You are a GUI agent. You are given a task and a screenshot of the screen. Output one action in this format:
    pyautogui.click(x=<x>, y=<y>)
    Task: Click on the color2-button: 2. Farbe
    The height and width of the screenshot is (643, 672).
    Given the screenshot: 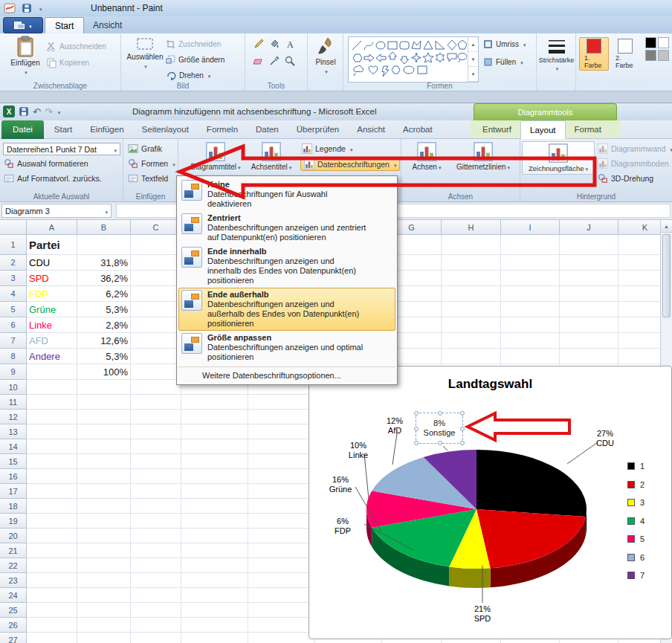 What is the action you would take?
    pyautogui.click(x=625, y=54)
    